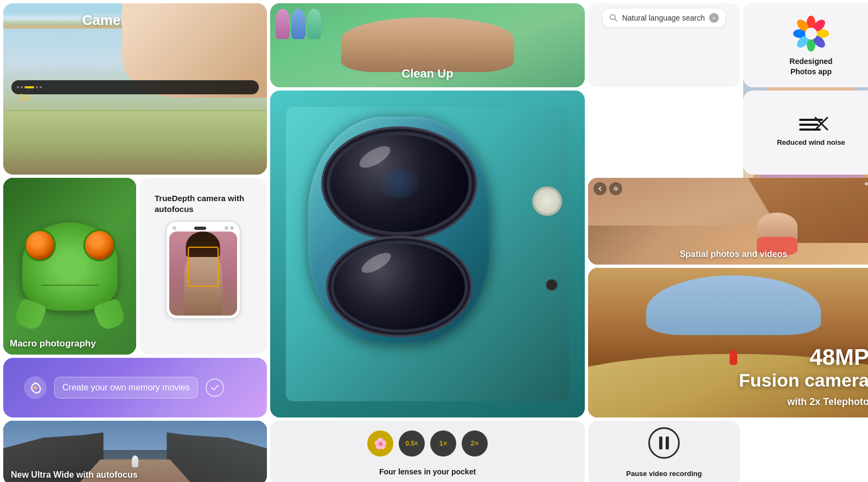 The height and width of the screenshot is (482, 868). What do you see at coordinates (728, 254) in the screenshot?
I see `spatial-title: Spatial photos and videos` at bounding box center [728, 254].